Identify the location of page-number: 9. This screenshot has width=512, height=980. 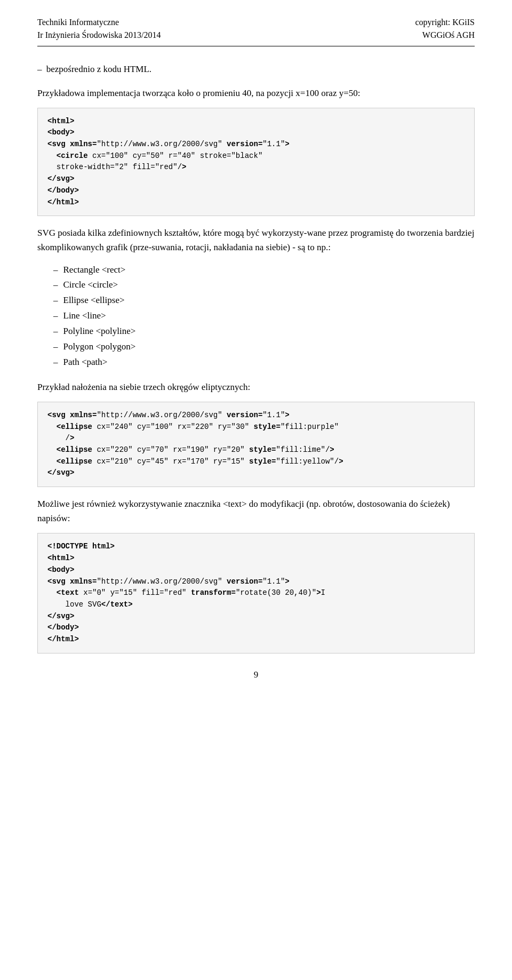
(256, 675).